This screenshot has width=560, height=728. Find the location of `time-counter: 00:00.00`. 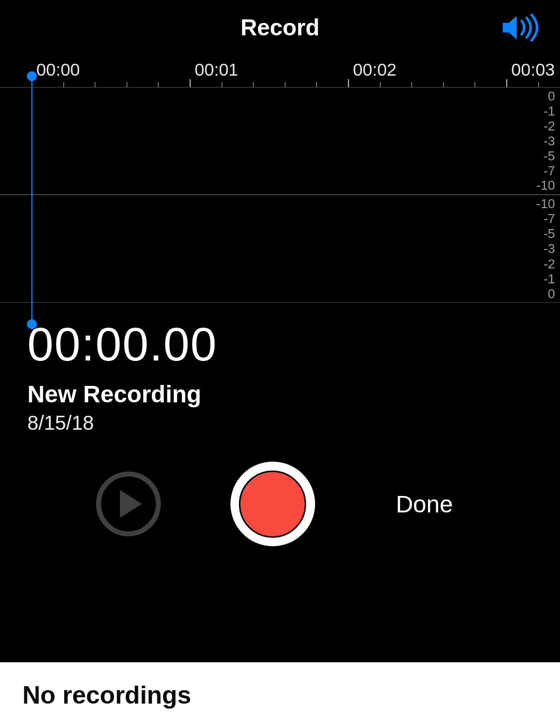

time-counter: 00:00.00 is located at coordinates (280, 345).